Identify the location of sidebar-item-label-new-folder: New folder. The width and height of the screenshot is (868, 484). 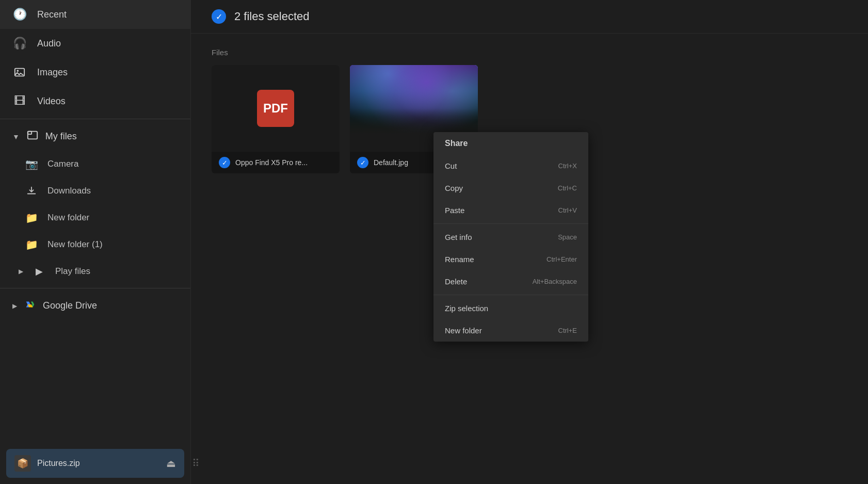
(68, 218).